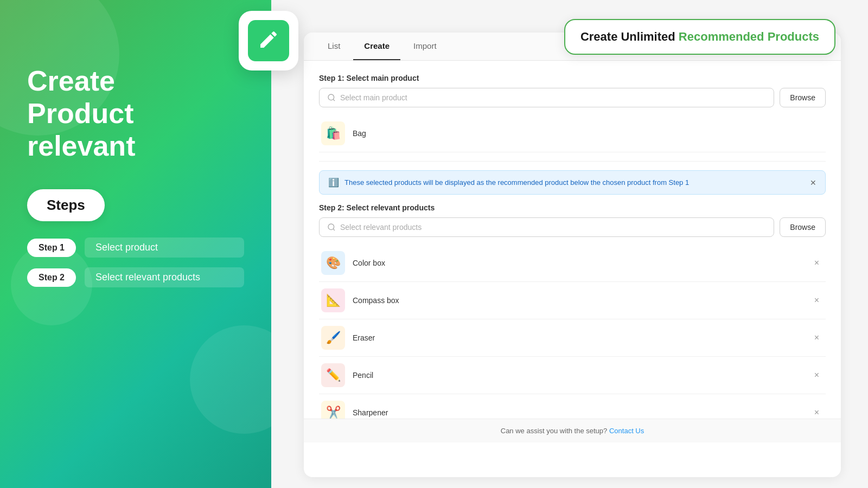 The width and height of the screenshot is (868, 488). I want to click on edit-icon, so click(269, 41).